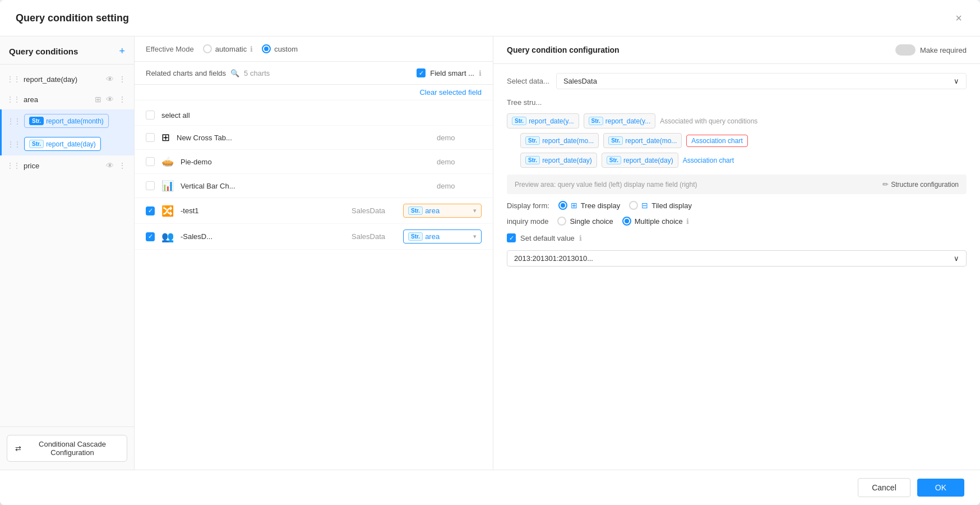 This screenshot has height=505, width=980. I want to click on radio-circle-automatic, so click(207, 49).